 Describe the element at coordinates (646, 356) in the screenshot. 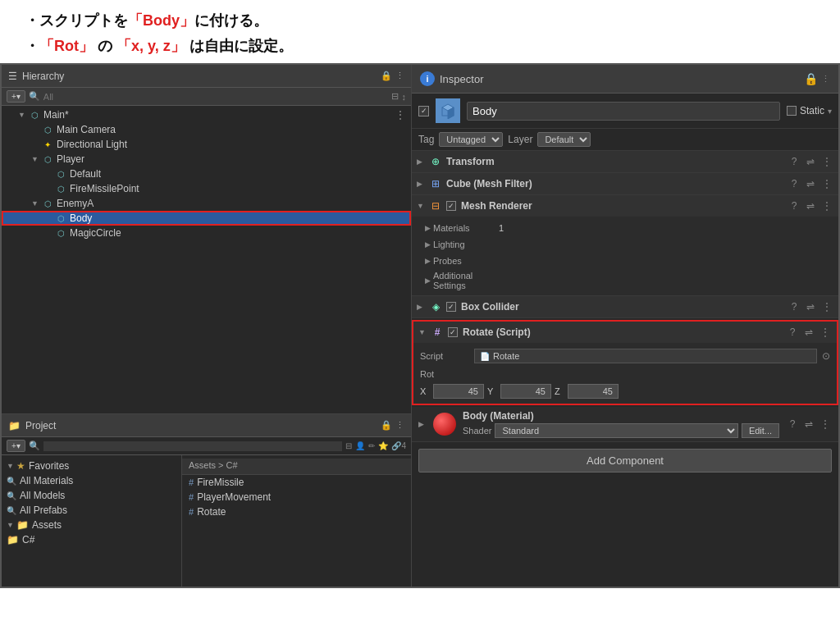

I see `script-file-field: 📄 Rotate` at that location.